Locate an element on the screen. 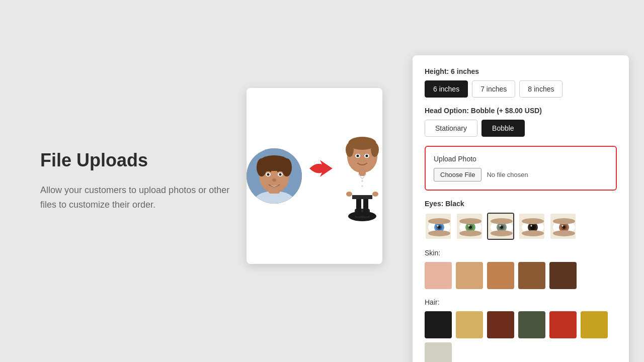 This screenshot has width=644, height=362. bobble-button: Bobble is located at coordinates (503, 128).